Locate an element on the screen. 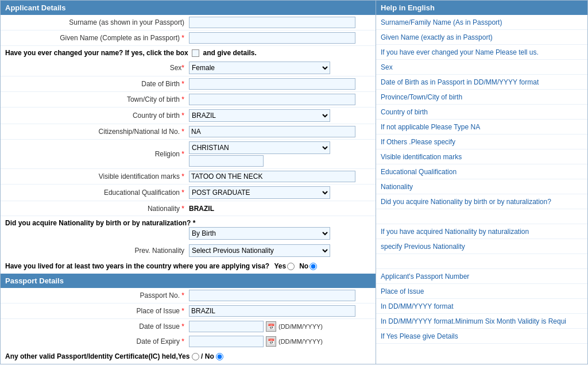 The height and width of the screenshot is (388, 588). date-of-issue-input is located at coordinates (226, 326).